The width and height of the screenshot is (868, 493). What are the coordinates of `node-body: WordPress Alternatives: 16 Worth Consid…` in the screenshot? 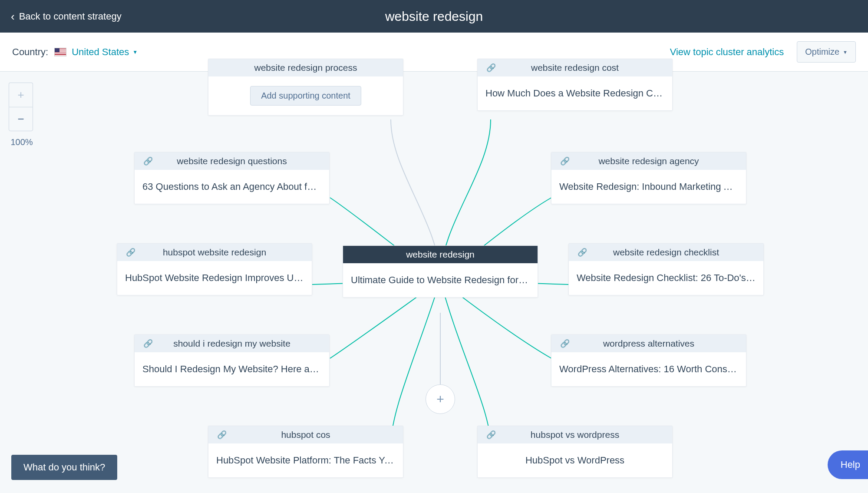 It's located at (649, 369).